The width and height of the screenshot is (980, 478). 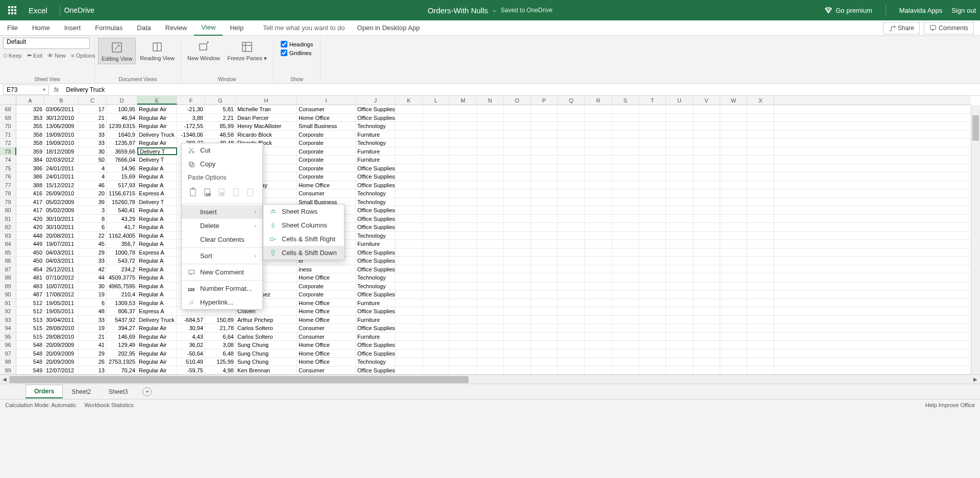 What do you see at coordinates (8, 244) in the screenshot?
I see `row-header: 84` at bounding box center [8, 244].